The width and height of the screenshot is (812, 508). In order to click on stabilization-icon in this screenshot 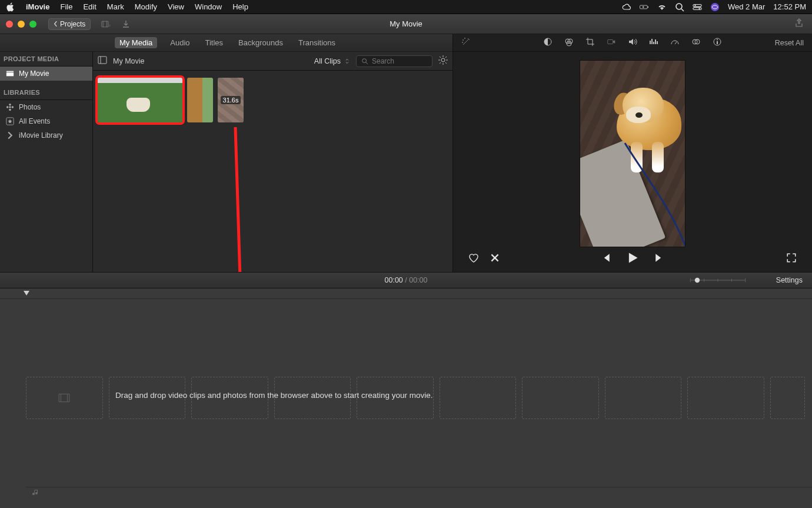, I will do `click(611, 42)`.